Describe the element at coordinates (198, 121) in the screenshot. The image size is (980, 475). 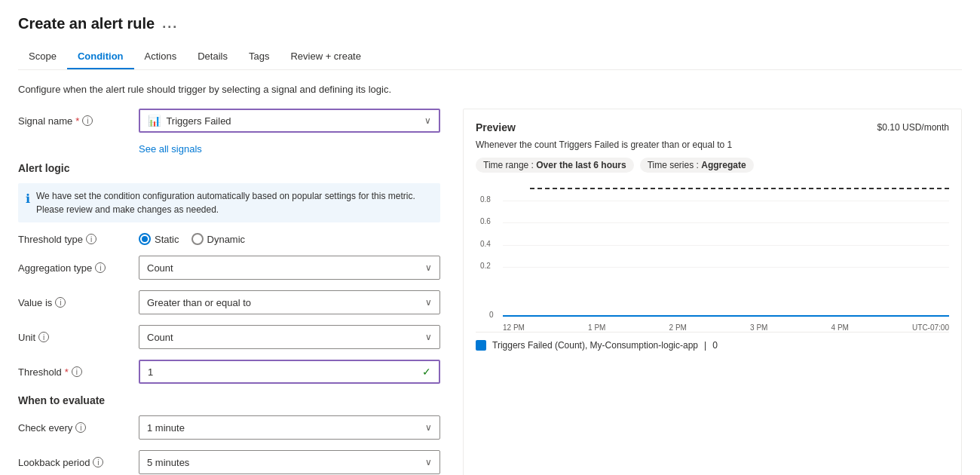
I see `signal-name-value: Triggers Failed` at that location.